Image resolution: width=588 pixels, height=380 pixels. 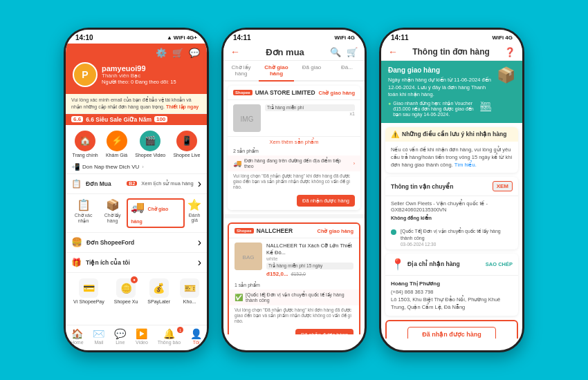 What do you see at coordinates (140, 243) in the screenshot?
I see `food-label: Đơn ShopeeFord` at bounding box center [140, 243].